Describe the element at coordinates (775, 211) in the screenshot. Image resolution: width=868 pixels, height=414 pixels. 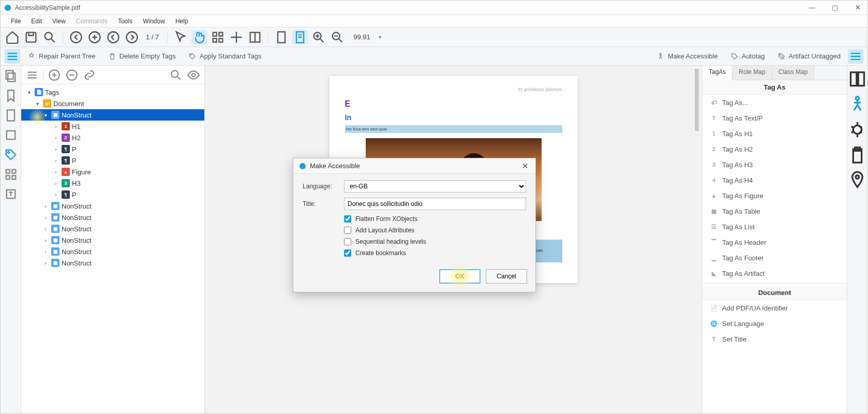
I see `tagas-table: ▦Tag As Table` at that location.